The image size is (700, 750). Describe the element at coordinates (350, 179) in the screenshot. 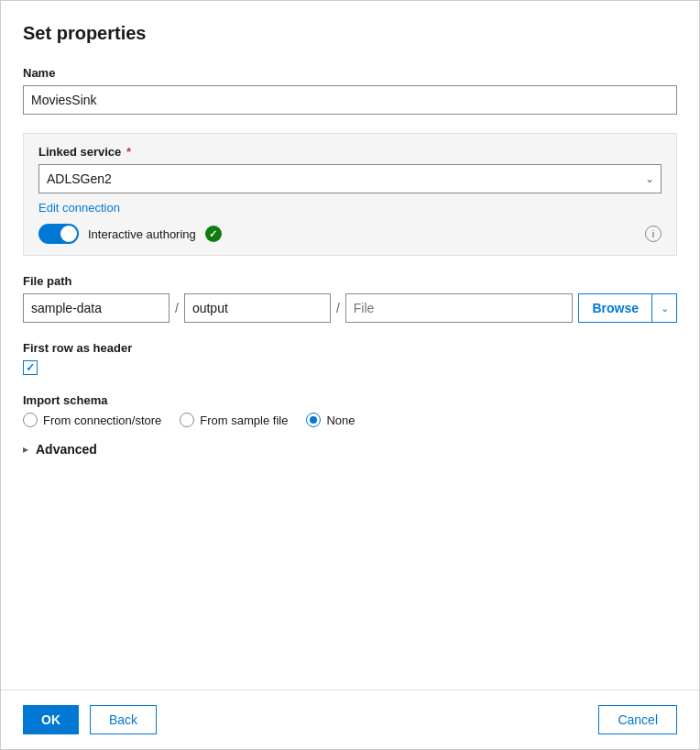

I see `linked-service-select: ADLSGen2` at that location.